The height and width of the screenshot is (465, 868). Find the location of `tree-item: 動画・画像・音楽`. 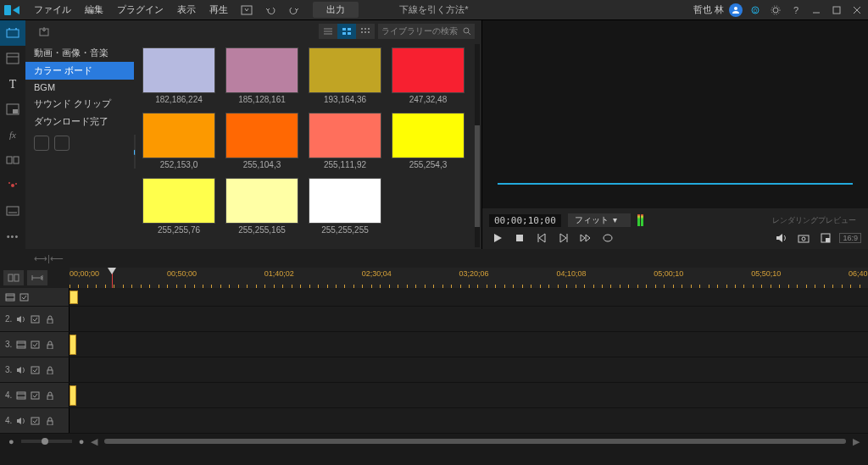

tree-item: 動画・画像・音楽 is located at coordinates (80, 53).